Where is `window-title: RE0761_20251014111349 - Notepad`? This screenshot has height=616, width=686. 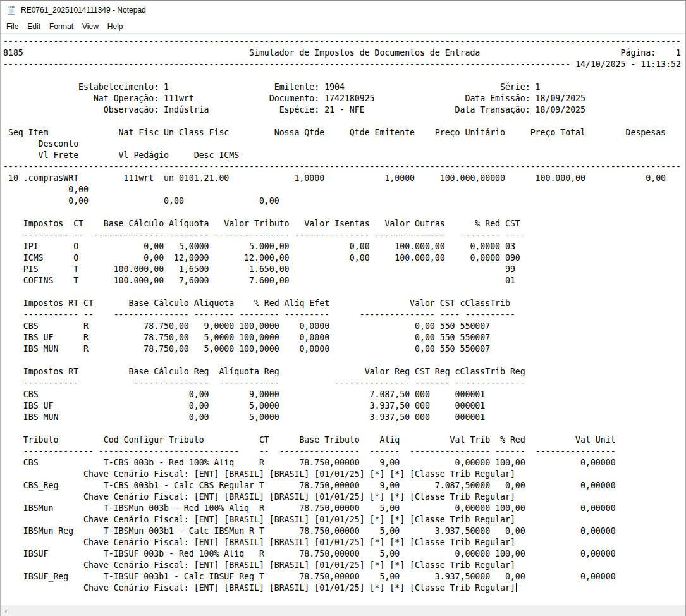 window-title: RE0761_20251014111349 - Notepad is located at coordinates (83, 10).